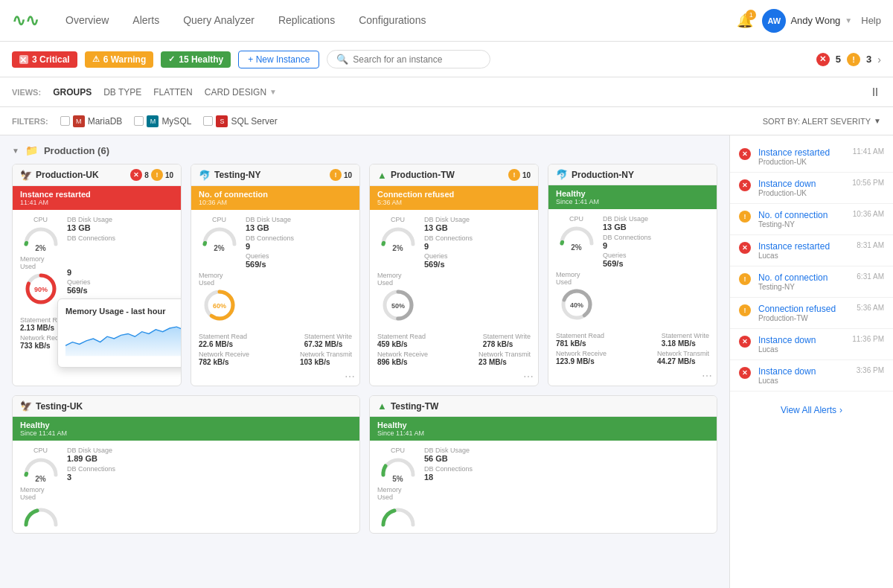 The image size is (893, 588). What do you see at coordinates (41, 514) in the screenshot?
I see `memory-gauge-testing-uk` at bounding box center [41, 514].